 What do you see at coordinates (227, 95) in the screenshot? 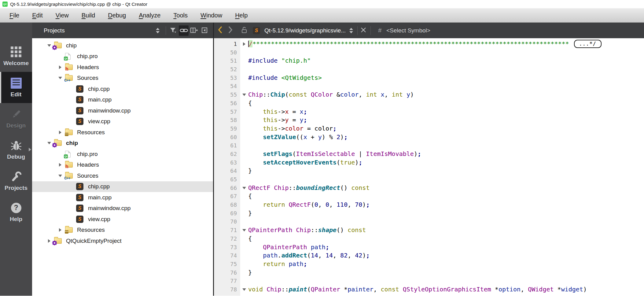
I see `line-number: 55` at bounding box center [227, 95].